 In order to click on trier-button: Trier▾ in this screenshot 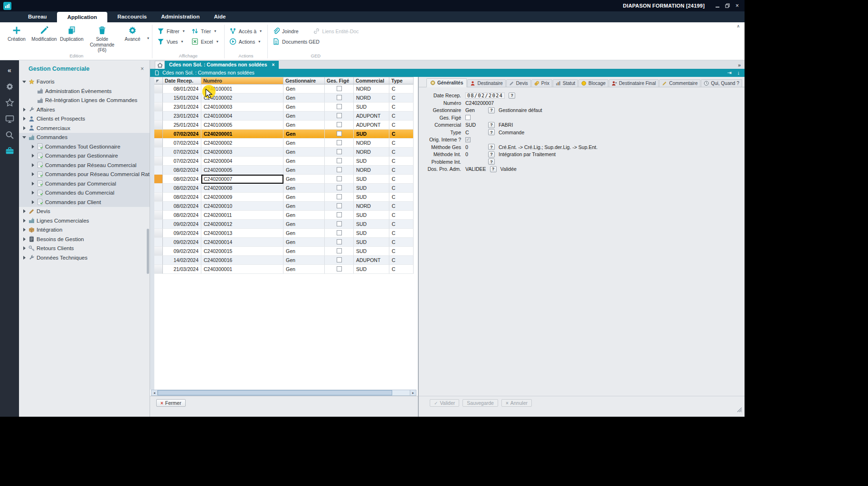, I will do `click(204, 31)`.